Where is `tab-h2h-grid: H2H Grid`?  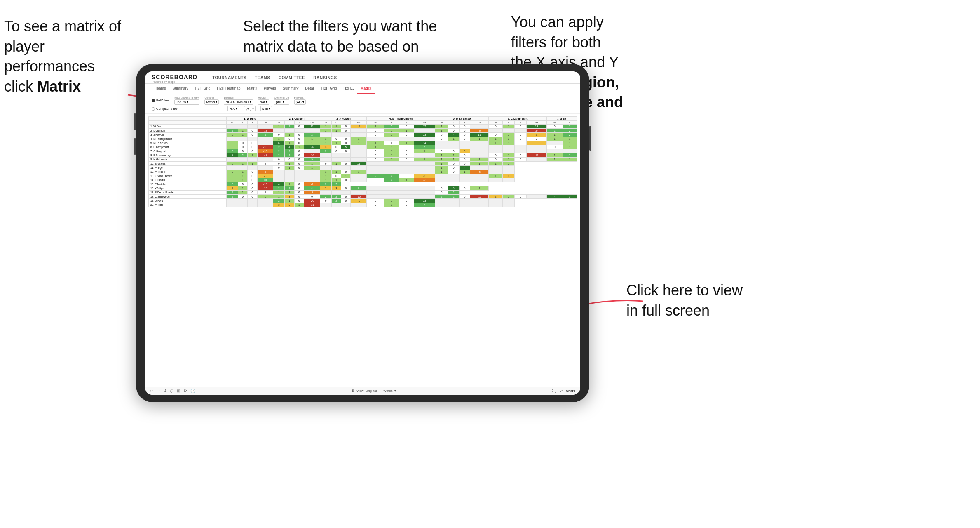 tab-h2h-grid: H2H Grid is located at coordinates (203, 89).